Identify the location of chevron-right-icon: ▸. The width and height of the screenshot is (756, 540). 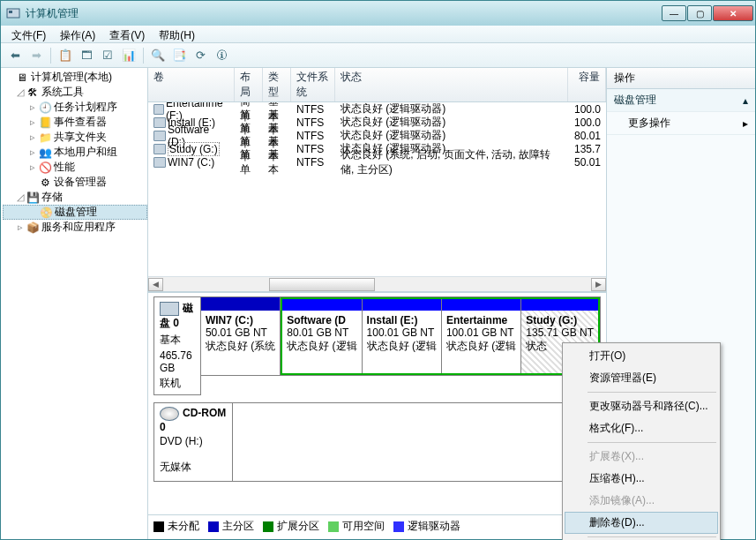
(745, 124).